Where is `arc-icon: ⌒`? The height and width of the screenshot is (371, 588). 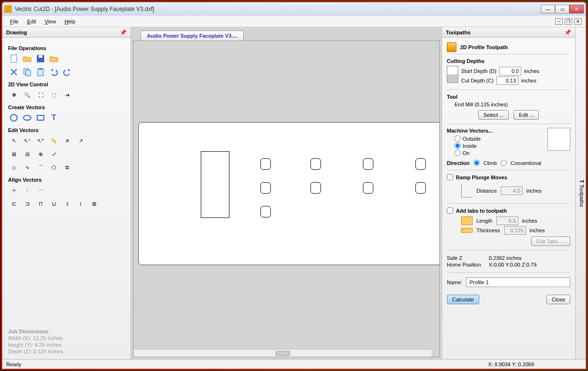
arc-icon: ⌒ is located at coordinates (41, 167).